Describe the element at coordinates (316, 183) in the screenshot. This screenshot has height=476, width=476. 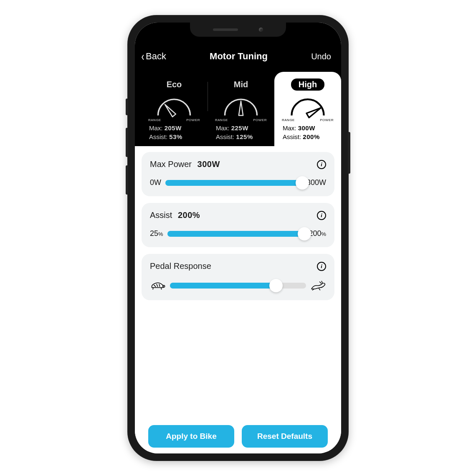
I see `slider-max-label: 300W` at that location.